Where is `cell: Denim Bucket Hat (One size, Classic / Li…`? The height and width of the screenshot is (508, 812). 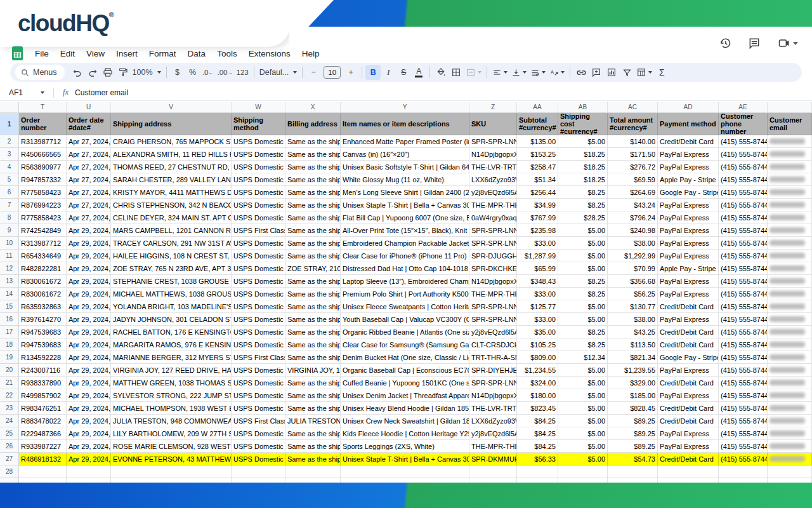
cell: Denim Bucket Hat (One size, Classic / Li… is located at coordinates (405, 358).